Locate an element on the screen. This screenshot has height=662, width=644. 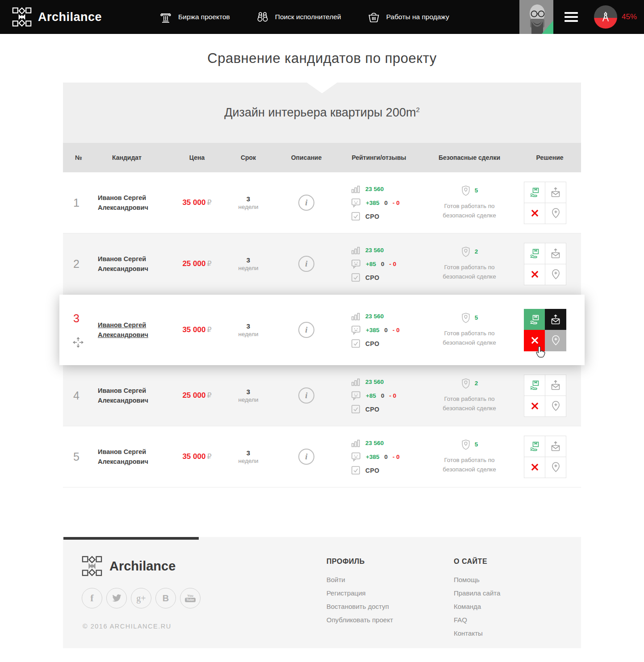
footer-brand: Archilance is located at coordinates (129, 566).